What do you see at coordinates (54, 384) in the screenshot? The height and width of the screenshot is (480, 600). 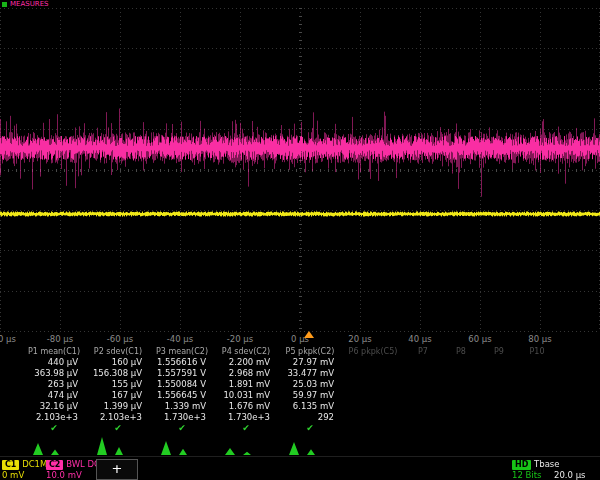 I see `measure-cell: 263 µV` at bounding box center [54, 384].